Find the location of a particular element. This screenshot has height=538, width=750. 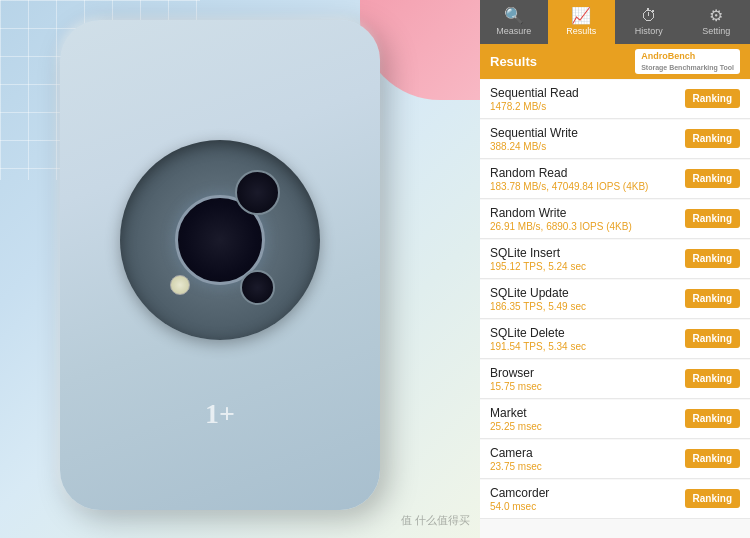

result-row: Camera 23.75 msec Ranking is located at coordinates (615, 460).